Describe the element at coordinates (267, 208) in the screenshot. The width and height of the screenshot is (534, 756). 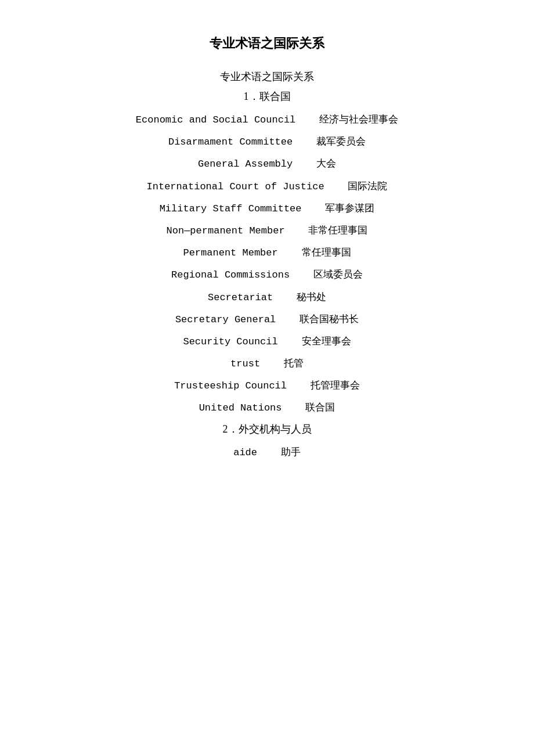
I see `term-row-4: Military Staff Committee 军事参谋团` at that location.